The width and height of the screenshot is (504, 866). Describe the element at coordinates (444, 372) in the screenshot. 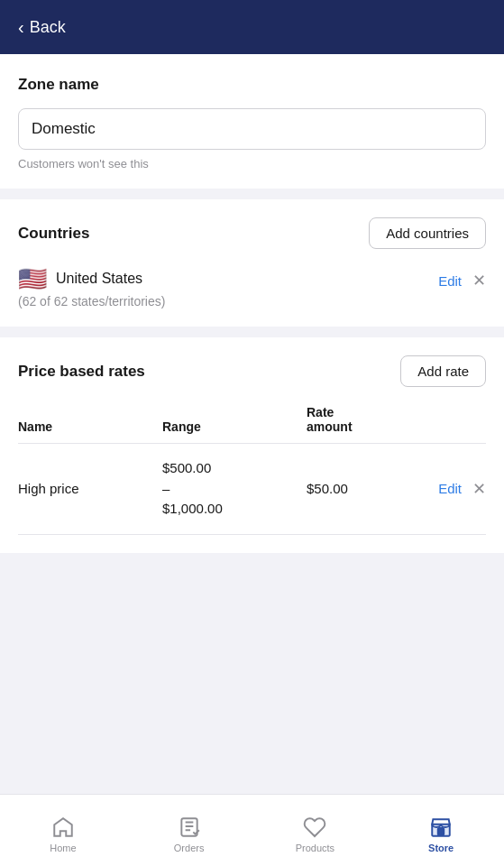

I see `add-rate-button: Add rate` at that location.